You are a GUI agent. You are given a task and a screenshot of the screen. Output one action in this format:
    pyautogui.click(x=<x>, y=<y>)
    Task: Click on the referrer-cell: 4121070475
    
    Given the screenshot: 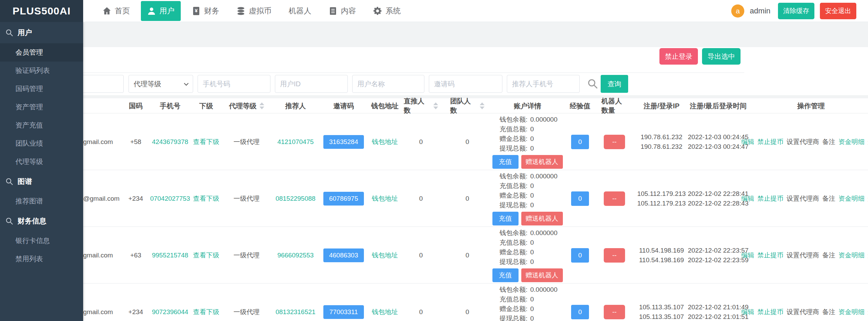 What is the action you would take?
    pyautogui.click(x=296, y=142)
    